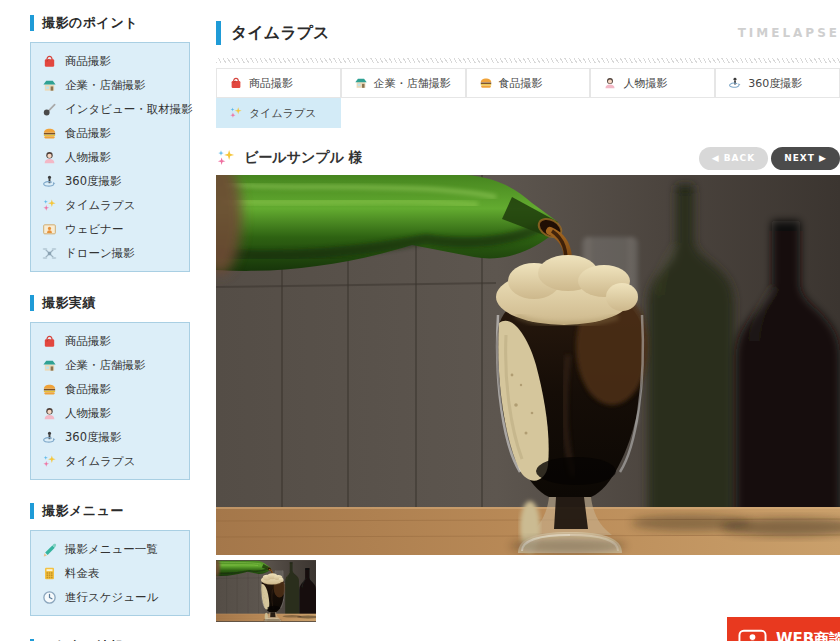  I want to click on page-title: タイムラプス, so click(280, 34).